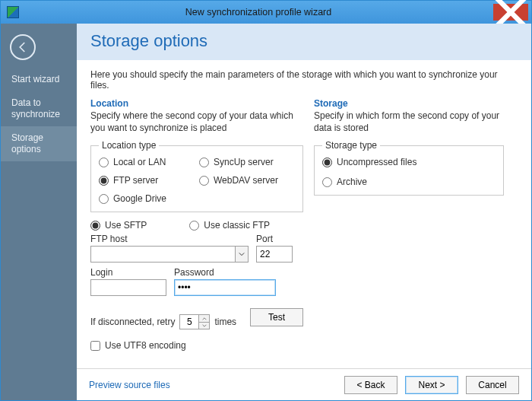  What do you see at coordinates (225, 322) in the screenshot?
I see `retry-suffix: times` at bounding box center [225, 322].